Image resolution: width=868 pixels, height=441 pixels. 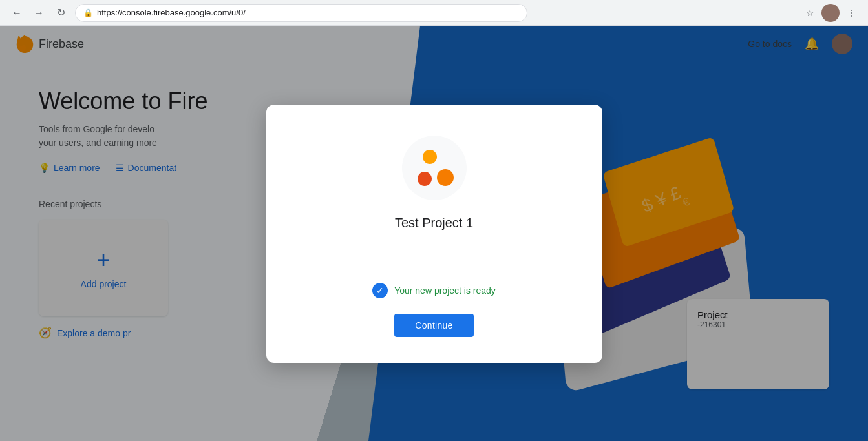 What do you see at coordinates (171, 13) in the screenshot?
I see `url-text: https://console.firebase.google.com/u/0/` at bounding box center [171, 13].